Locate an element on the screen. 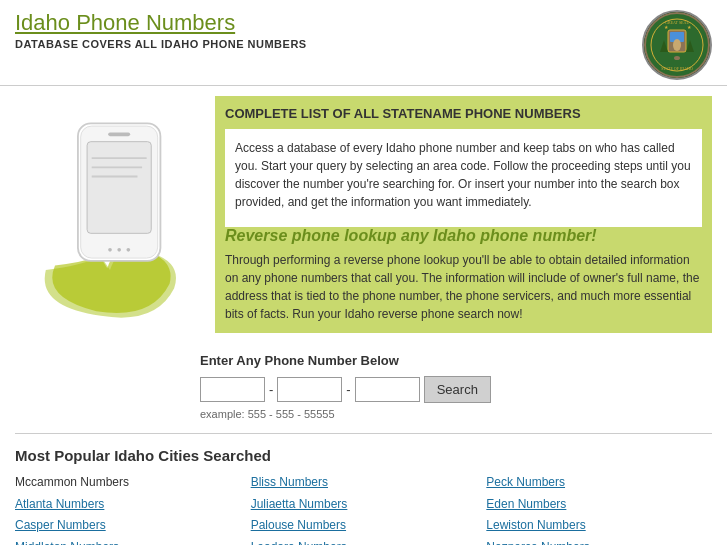  cities-col1: Mccammon NumbersAtlanta NumbersCasper Nu… is located at coordinates (128, 508).